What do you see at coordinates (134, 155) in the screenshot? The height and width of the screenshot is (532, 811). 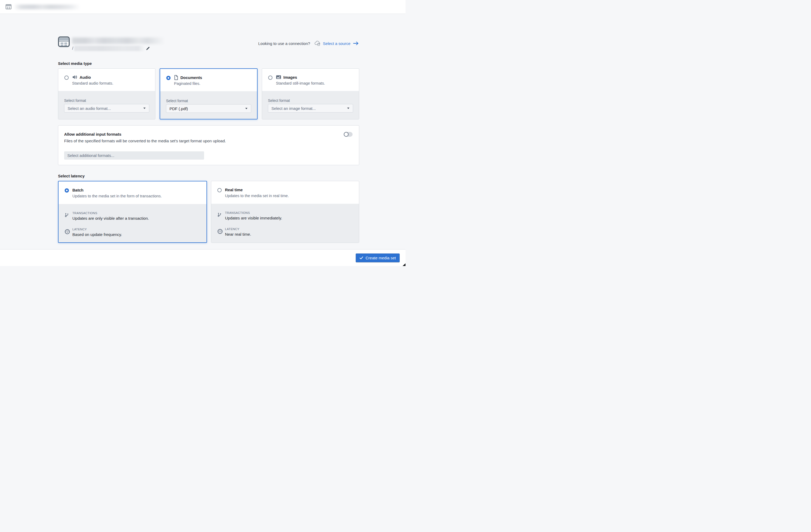 I see `additional-formats-input: Select additional formats...` at bounding box center [134, 155].